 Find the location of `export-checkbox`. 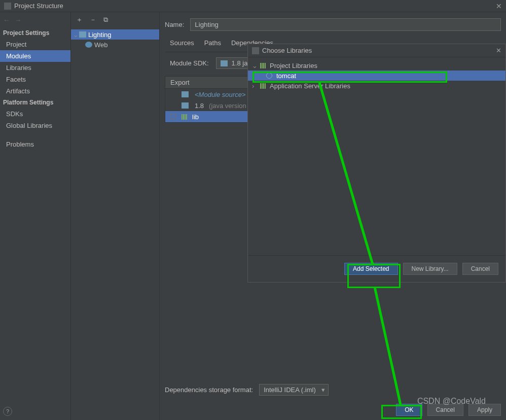

export-checkbox is located at coordinates (173, 117).